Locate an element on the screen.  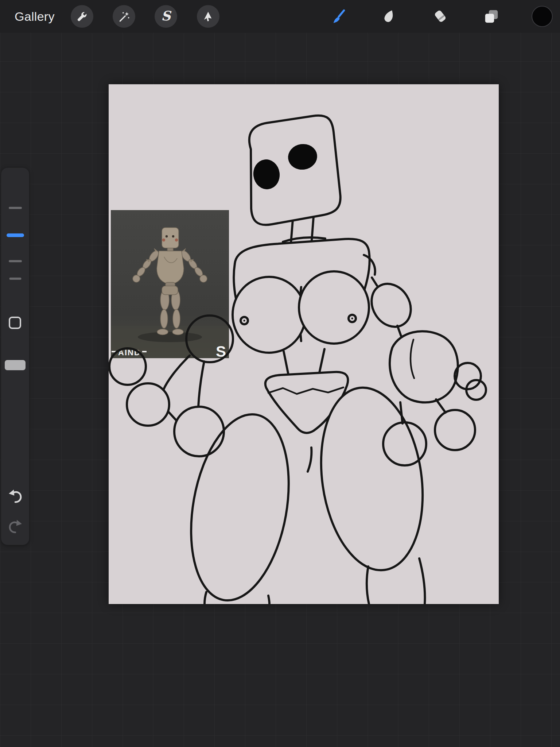
modify-button is located at coordinates (15, 323).